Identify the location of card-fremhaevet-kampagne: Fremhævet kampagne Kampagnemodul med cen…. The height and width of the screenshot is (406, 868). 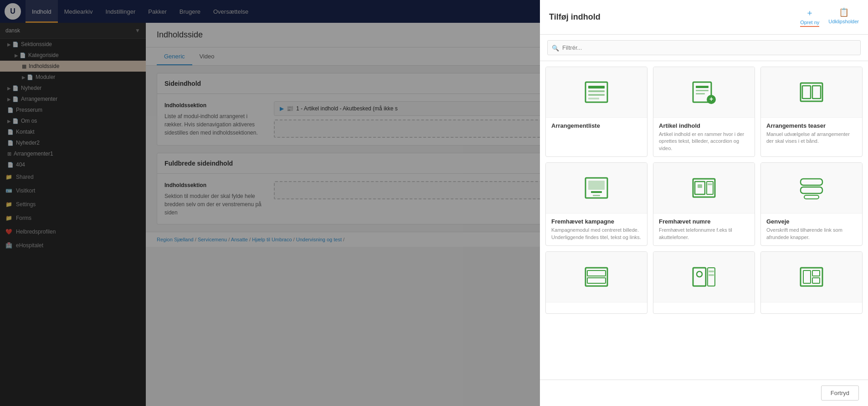
(596, 204).